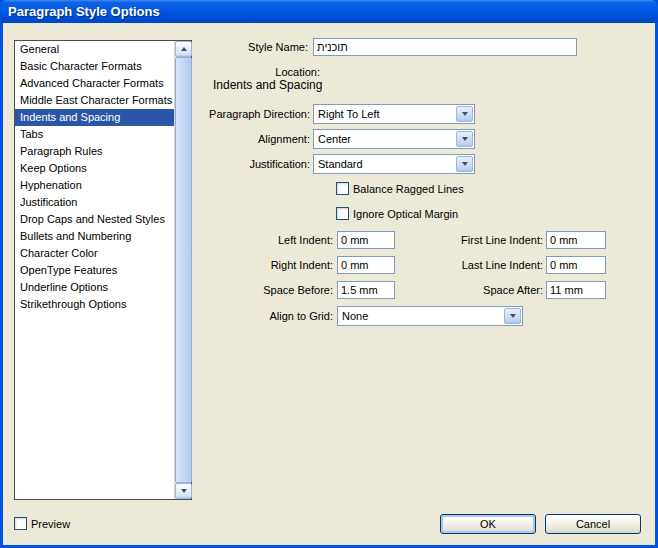  I want to click on sidebar-item-bullets-and-numbering: Bullets and Numbering, so click(94, 236).